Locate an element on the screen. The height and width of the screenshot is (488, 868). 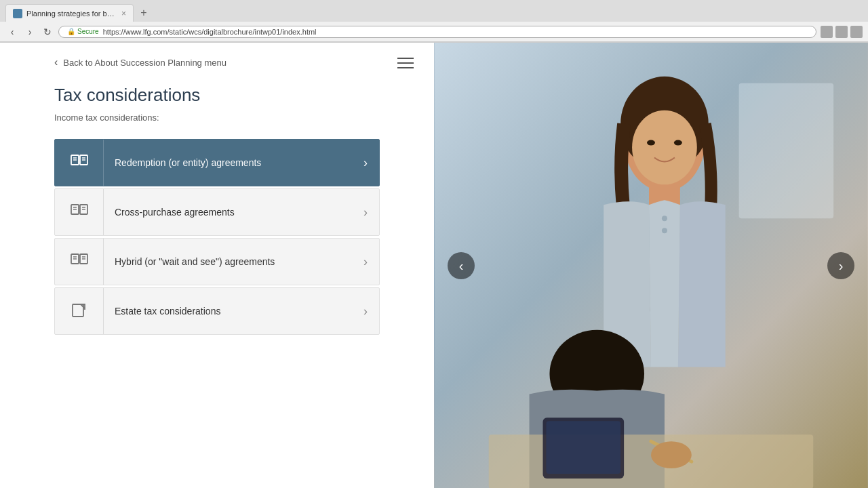
menu-item-label-cross: Cross-purchase agreements is located at coordinates (228, 212).